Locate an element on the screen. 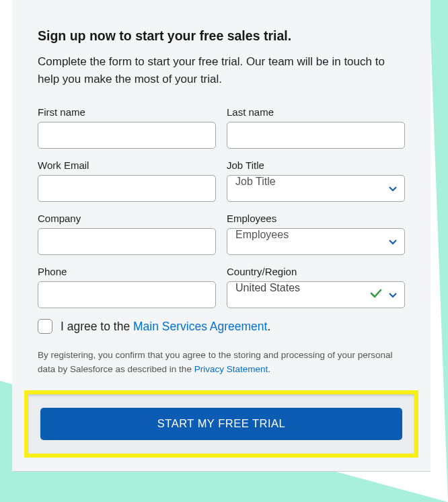 The image size is (448, 502). agree-prefix: I agree to the is located at coordinates (97, 326).